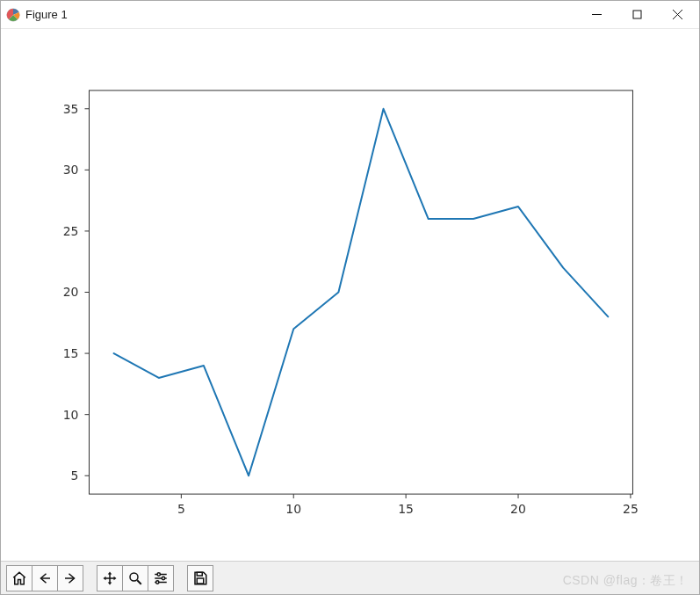 The image size is (700, 595). Describe the element at coordinates (637, 15) in the screenshot. I see `window-controls` at that location.